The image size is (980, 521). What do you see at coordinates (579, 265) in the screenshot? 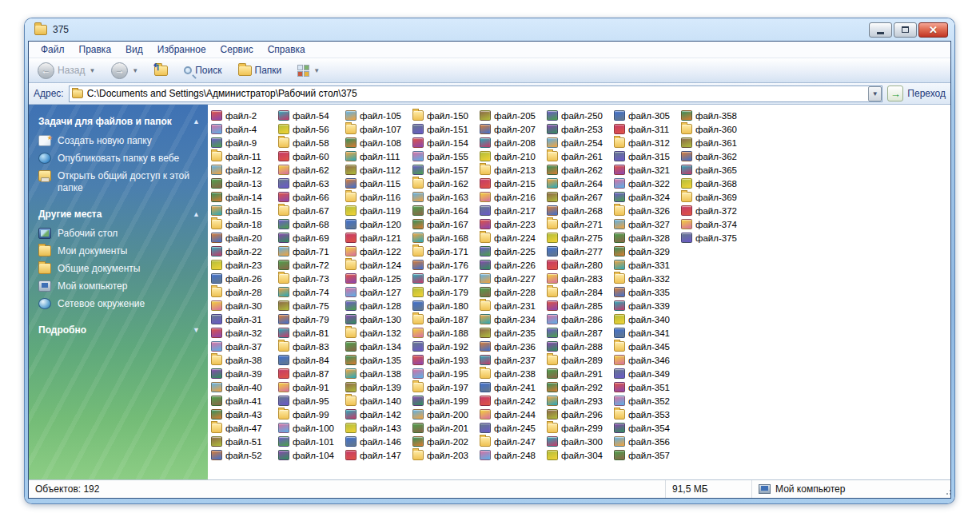
I see `file-item: файл-280` at bounding box center [579, 265].